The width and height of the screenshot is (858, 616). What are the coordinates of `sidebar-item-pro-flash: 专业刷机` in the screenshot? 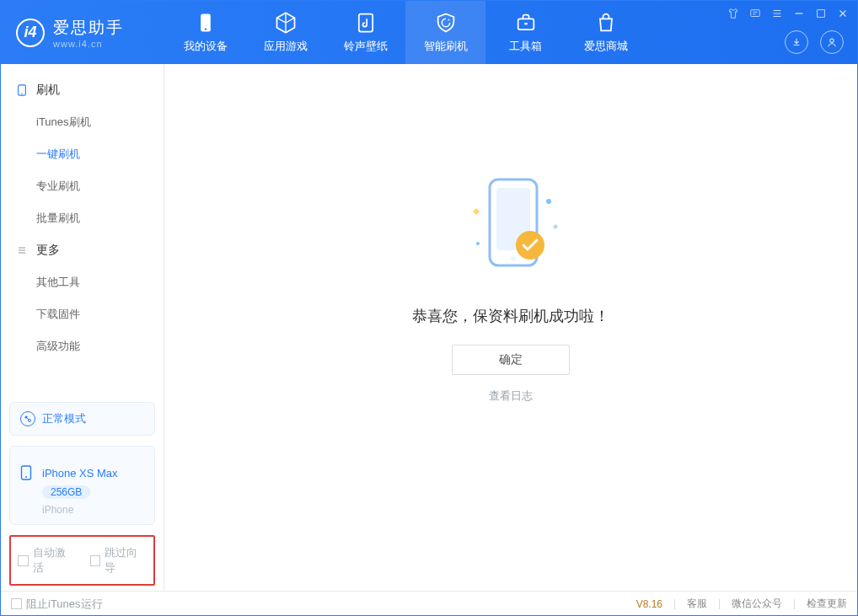 It's located at (83, 186).